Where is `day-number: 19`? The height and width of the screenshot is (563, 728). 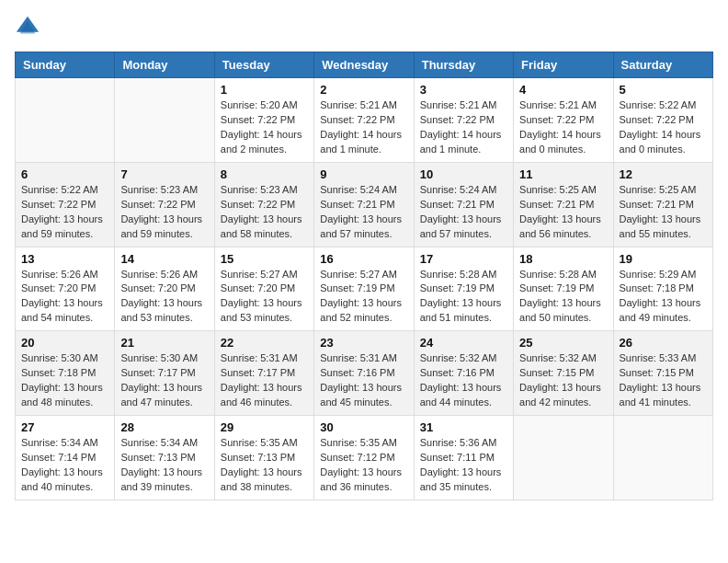
day-number: 19 is located at coordinates (664, 259).